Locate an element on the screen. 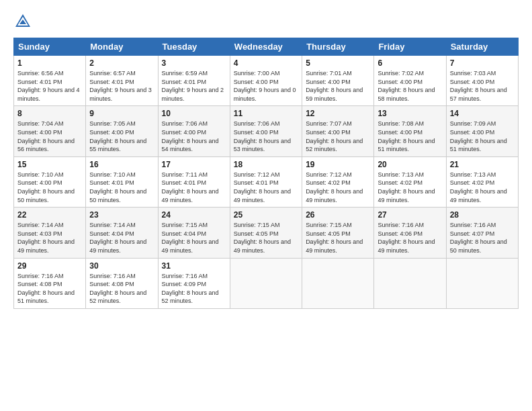  calendar-cell: 8 Sunrise: 7:04 AM Sunset: 4:00 PM Dayli… is located at coordinates (50, 132).